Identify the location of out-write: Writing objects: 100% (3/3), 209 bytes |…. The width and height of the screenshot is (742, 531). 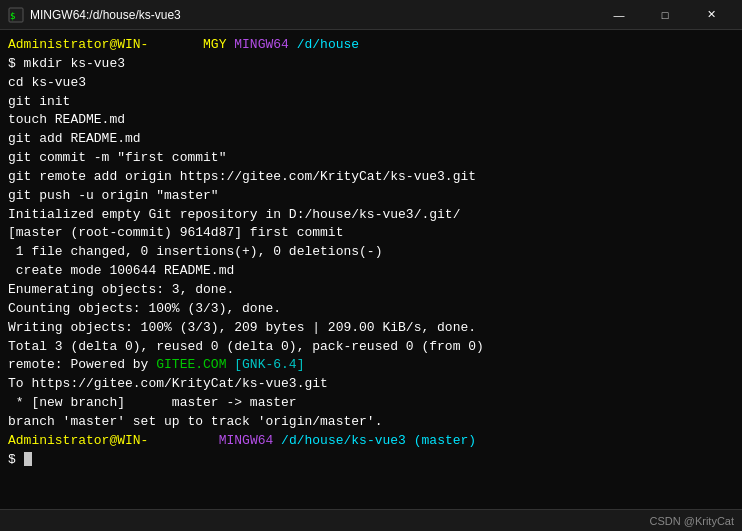
(371, 328).